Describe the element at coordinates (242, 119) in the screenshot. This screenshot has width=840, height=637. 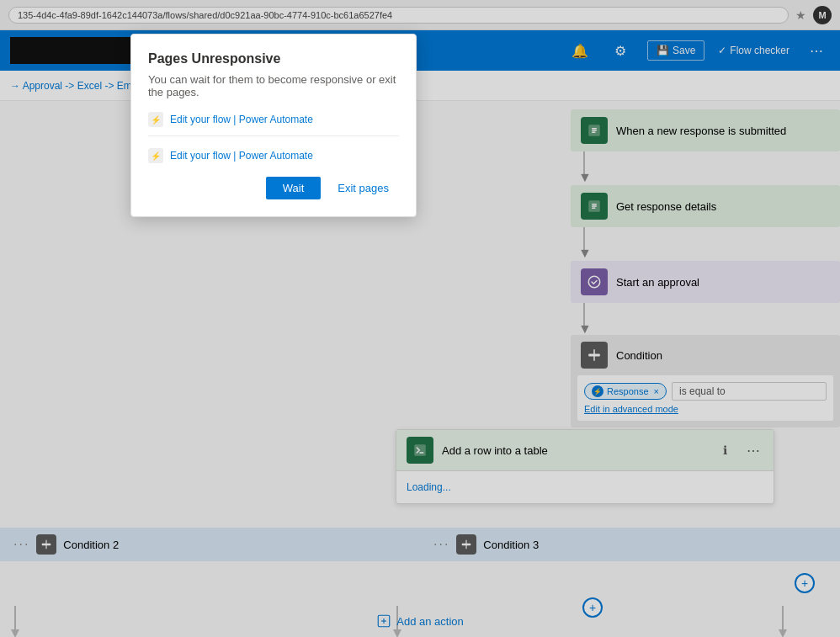
I see `link1-text: Edit your flow | Power Automate` at that location.